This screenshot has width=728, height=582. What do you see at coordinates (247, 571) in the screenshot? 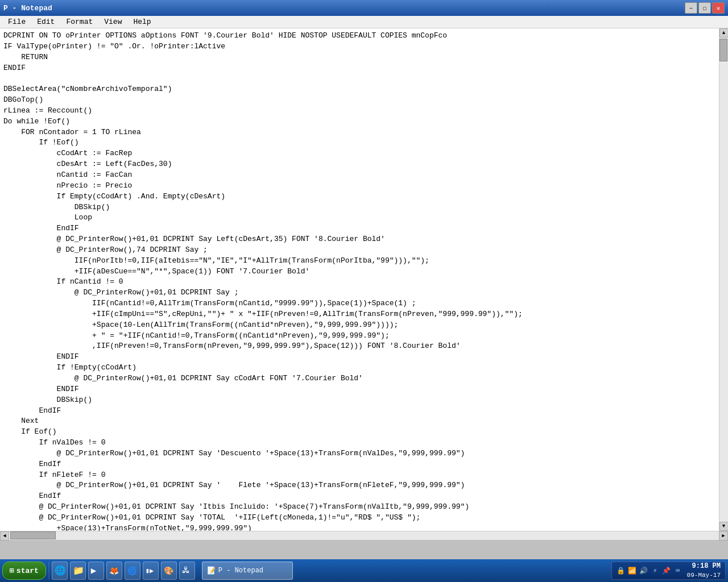
I see `taskbar-notepad-button: 📝 P - Notepad` at bounding box center [247, 571].